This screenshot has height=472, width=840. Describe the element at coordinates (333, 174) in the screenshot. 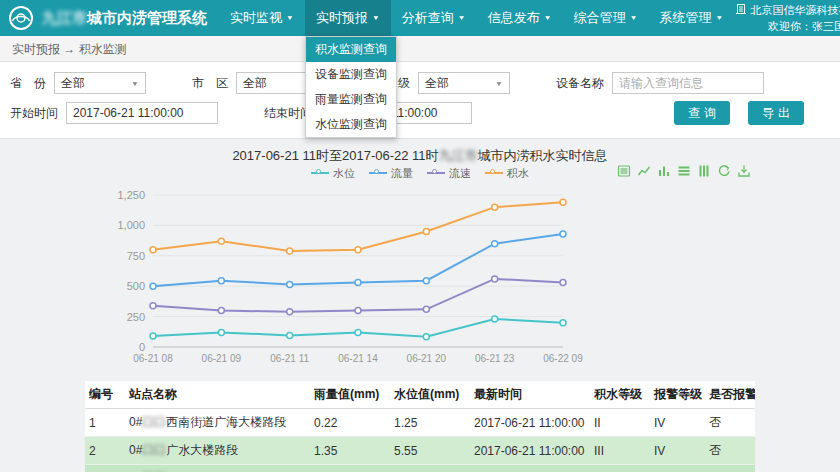

I see `legend-item-水位: 水位` at that location.